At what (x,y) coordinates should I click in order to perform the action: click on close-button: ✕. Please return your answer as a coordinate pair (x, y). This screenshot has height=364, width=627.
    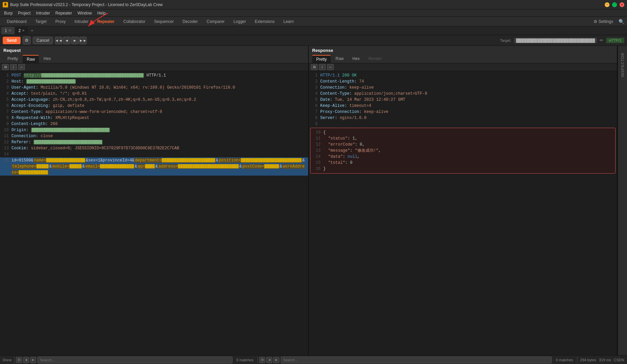
    Looking at the image, I should click on (622, 5).